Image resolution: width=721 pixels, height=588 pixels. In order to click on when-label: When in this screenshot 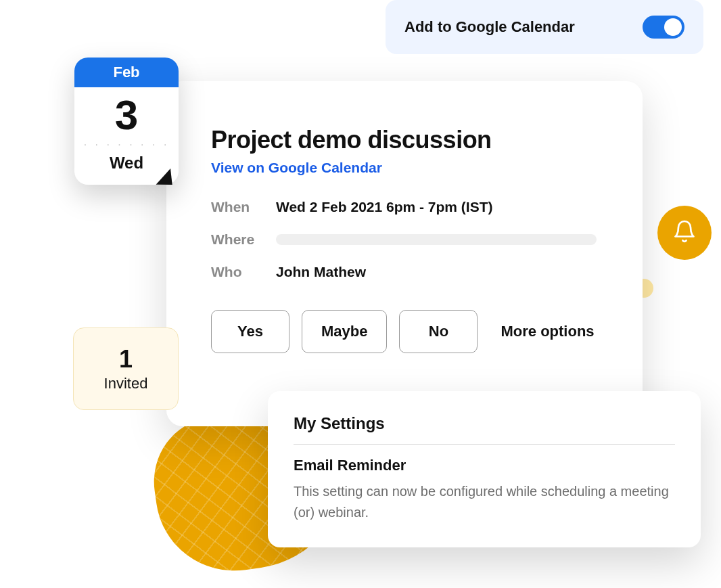, I will do `click(243, 207)`.